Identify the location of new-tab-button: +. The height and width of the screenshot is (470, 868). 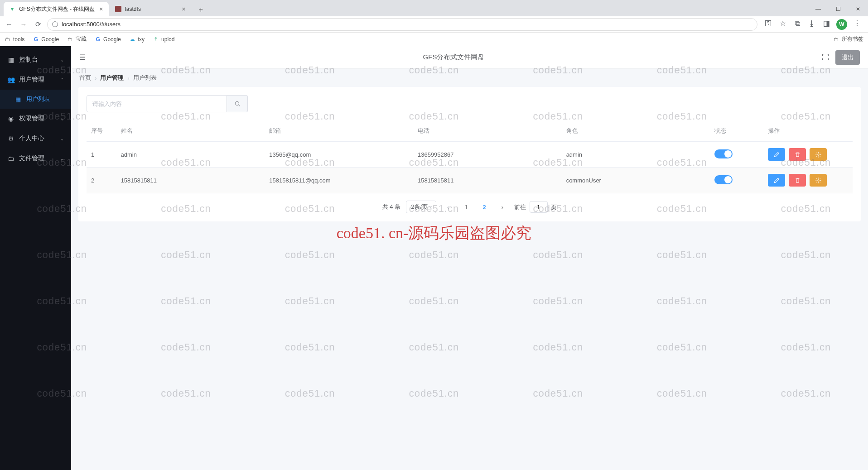
(201, 10).